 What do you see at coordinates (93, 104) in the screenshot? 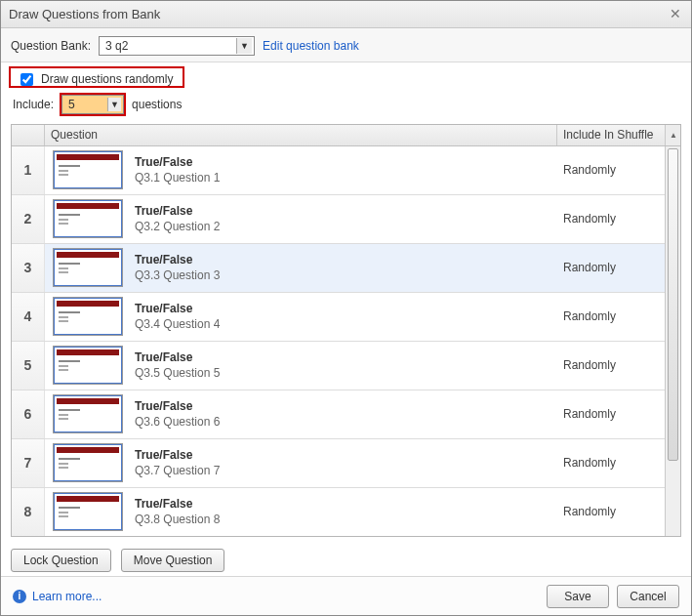
I see `include-count-select: 5 ▼` at bounding box center [93, 104].